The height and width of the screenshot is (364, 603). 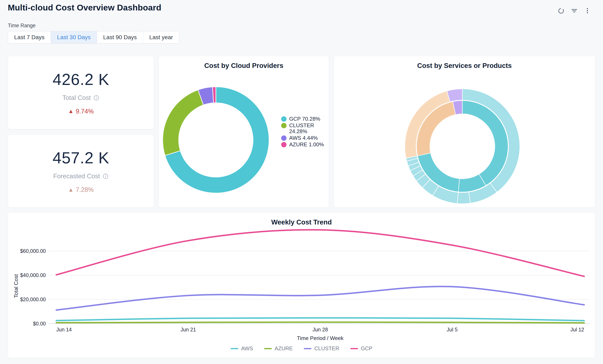 I want to click on time-range-option-last-7-days: Last 7 Days, so click(x=29, y=37).